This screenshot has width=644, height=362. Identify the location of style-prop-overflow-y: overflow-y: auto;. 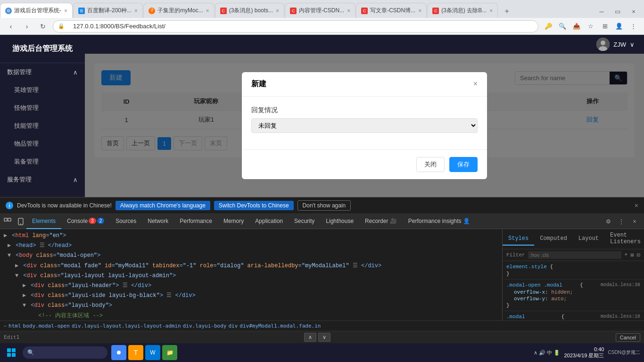
(573, 299).